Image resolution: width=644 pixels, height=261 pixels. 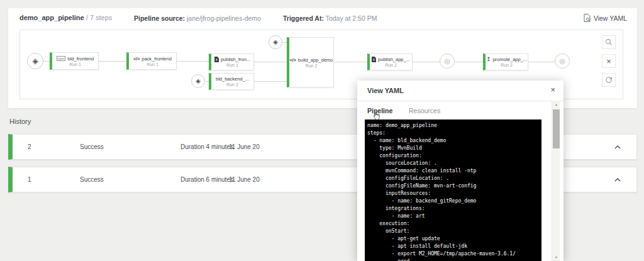 What do you see at coordinates (157, 59) in the screenshot?
I see `step-name: pack_frontend` at bounding box center [157, 59].